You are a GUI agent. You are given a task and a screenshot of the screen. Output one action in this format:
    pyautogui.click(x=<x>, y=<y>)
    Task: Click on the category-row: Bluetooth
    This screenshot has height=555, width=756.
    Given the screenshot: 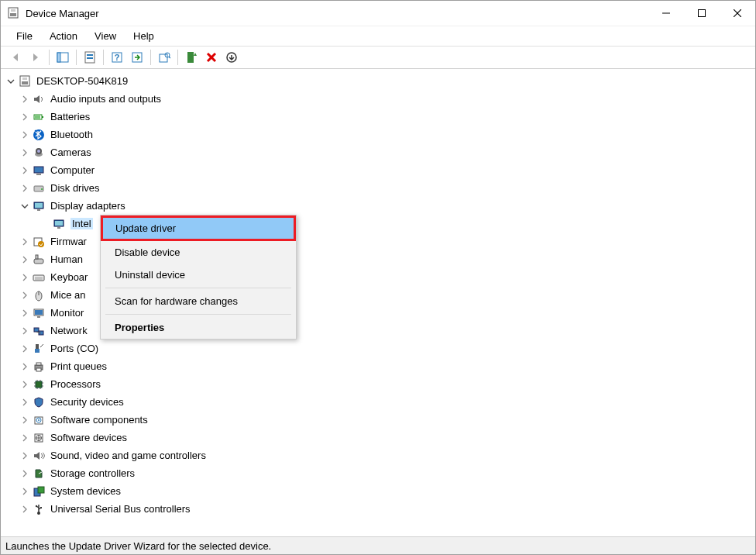 What is the action you would take?
    pyautogui.click(x=380, y=135)
    